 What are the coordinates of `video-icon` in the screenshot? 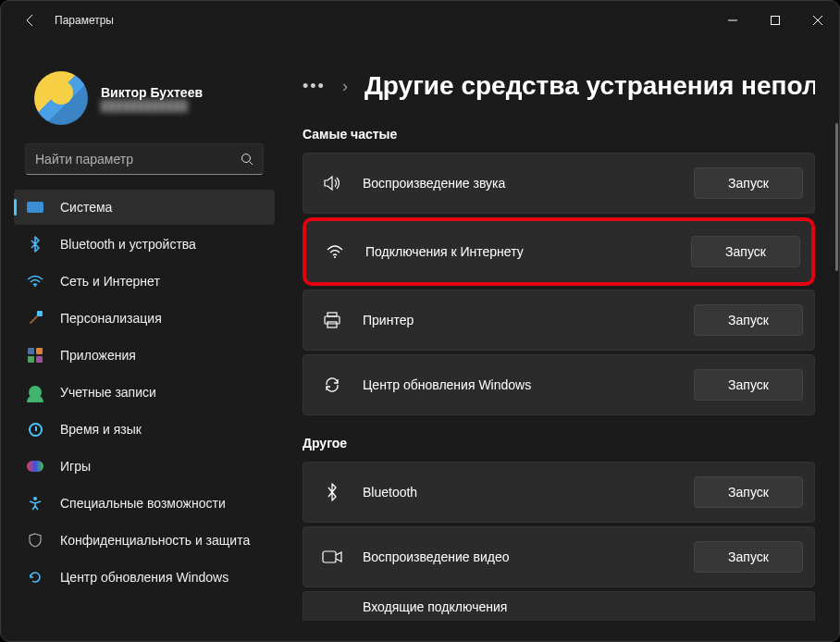 It's located at (332, 557).